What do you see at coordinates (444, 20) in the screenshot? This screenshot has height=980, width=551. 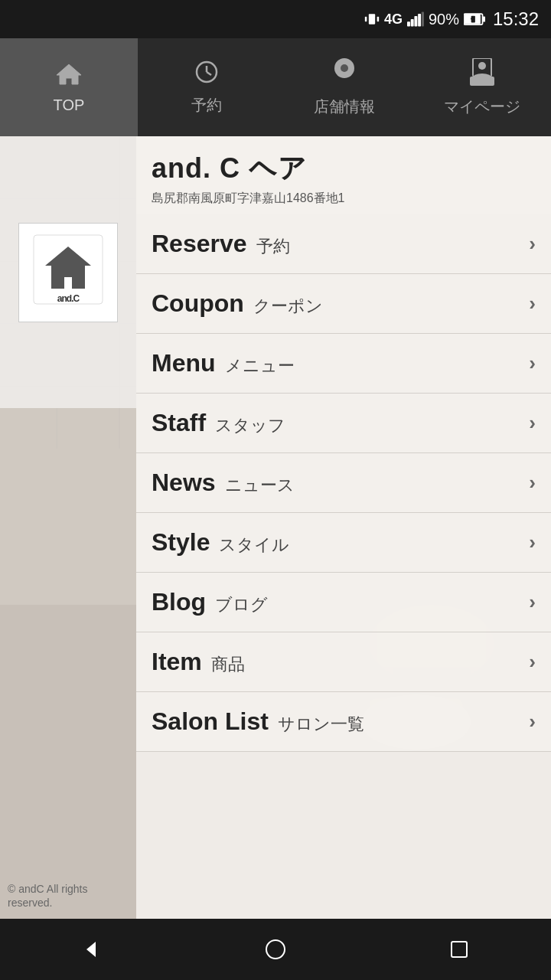 I see `battery-percentage: 90%` at bounding box center [444, 20].